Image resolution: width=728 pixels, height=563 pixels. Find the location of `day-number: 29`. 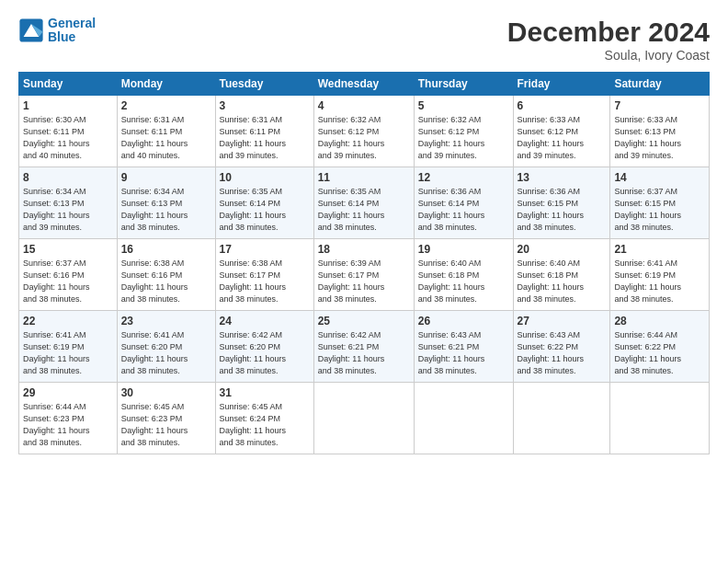

day-number: 29 is located at coordinates (68, 393).